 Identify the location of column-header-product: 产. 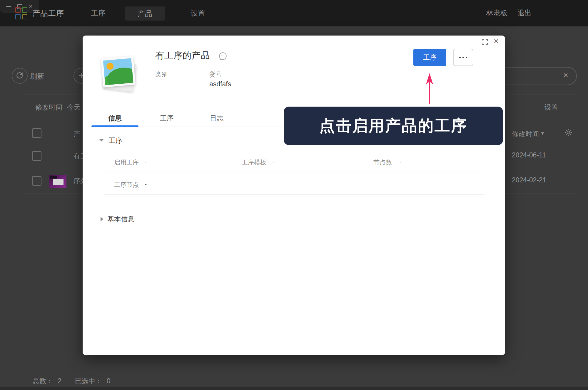
(77, 134).